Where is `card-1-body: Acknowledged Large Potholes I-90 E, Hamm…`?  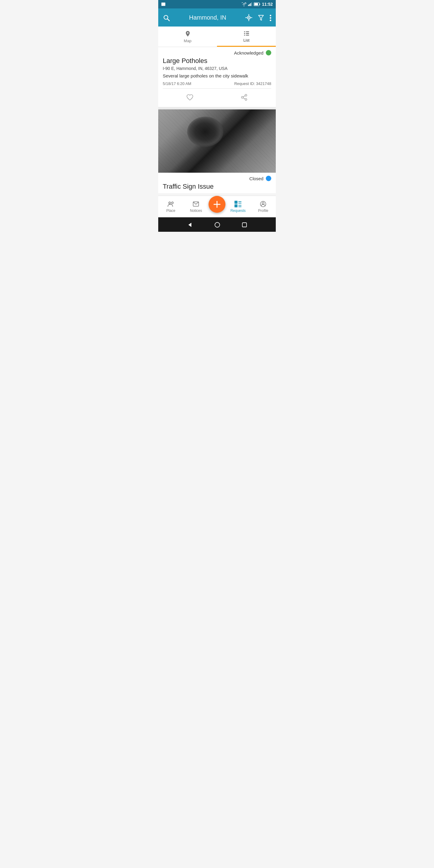 card-1-body: Acknowledged Large Potholes I-90 E, Hamm… is located at coordinates (217, 77).